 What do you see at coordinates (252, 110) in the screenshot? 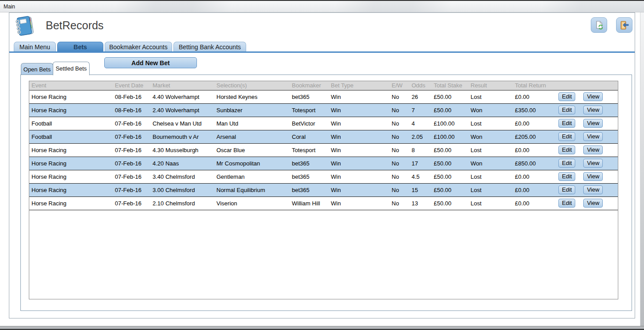
I see `cell-selections: Sunblazer` at bounding box center [252, 110].